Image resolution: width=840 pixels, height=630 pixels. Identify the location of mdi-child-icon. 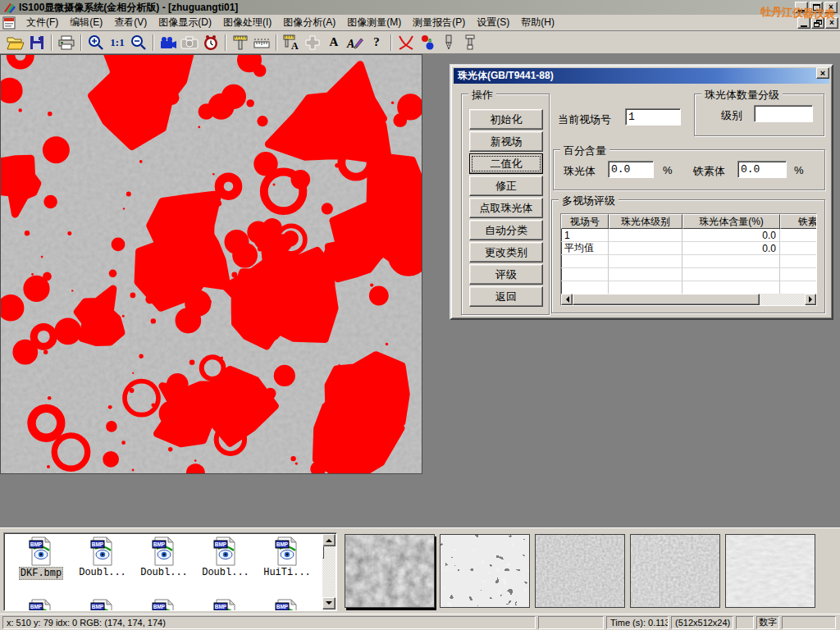
(10, 23).